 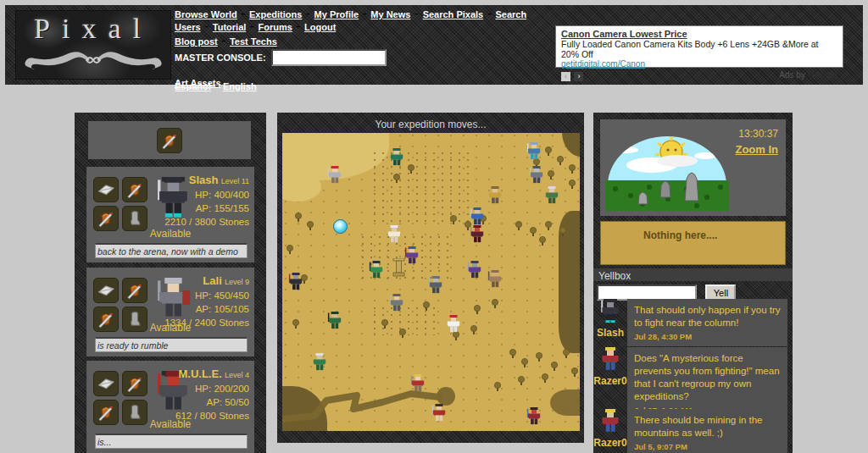 I want to click on member-name: Slash, so click(x=203, y=180).